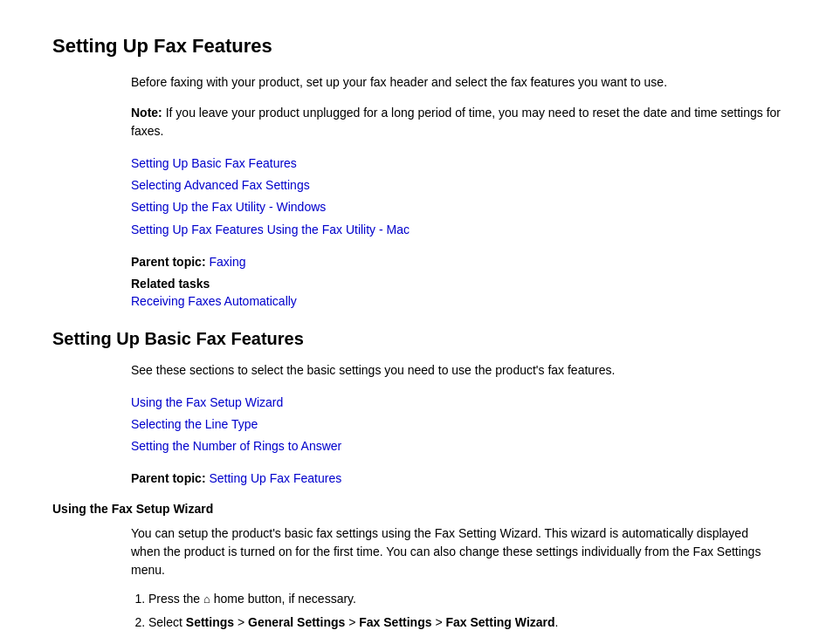 The height and width of the screenshot is (644, 833). Describe the element at coordinates (169, 478) in the screenshot. I see `section2-parent-topic-label: Parent topic:` at that location.